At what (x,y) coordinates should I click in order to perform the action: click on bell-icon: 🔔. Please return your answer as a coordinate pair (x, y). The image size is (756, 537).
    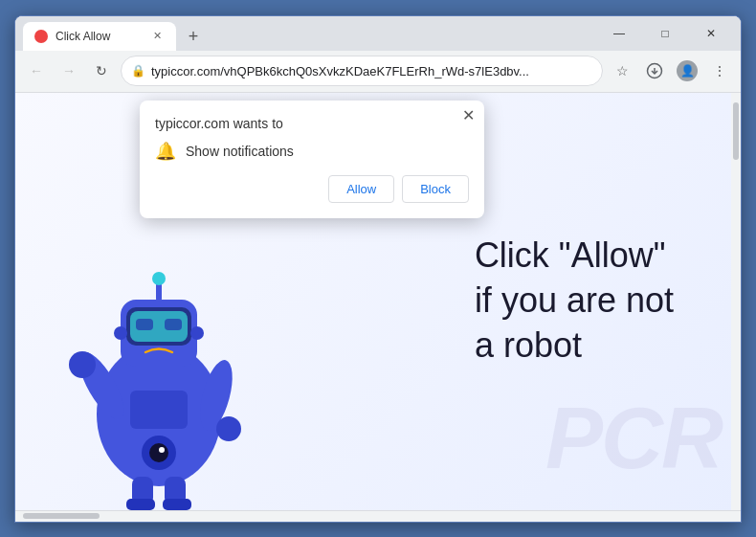
    Looking at the image, I should click on (166, 151).